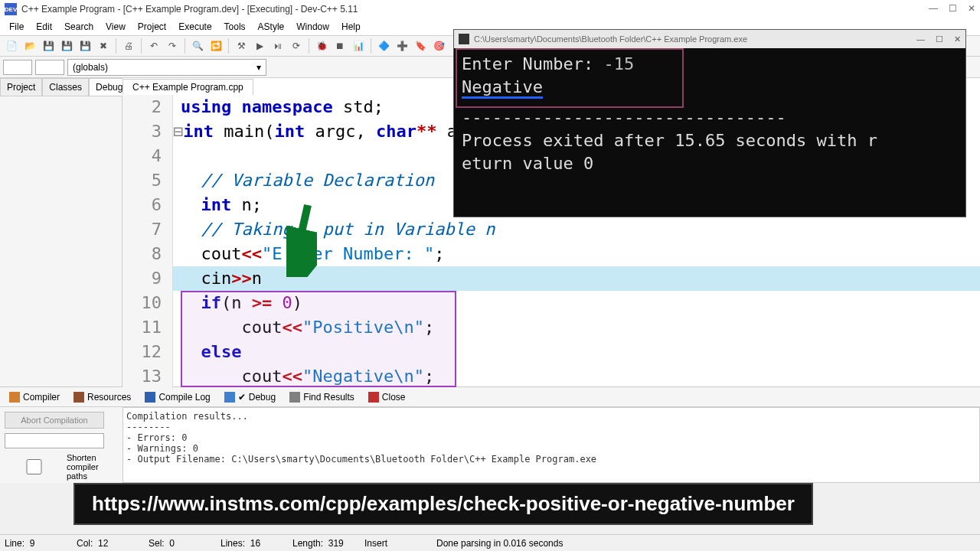  I want to click on console-titlebar: C:\Users\smarty\Documents\Bluetooth Fold…, so click(710, 39).